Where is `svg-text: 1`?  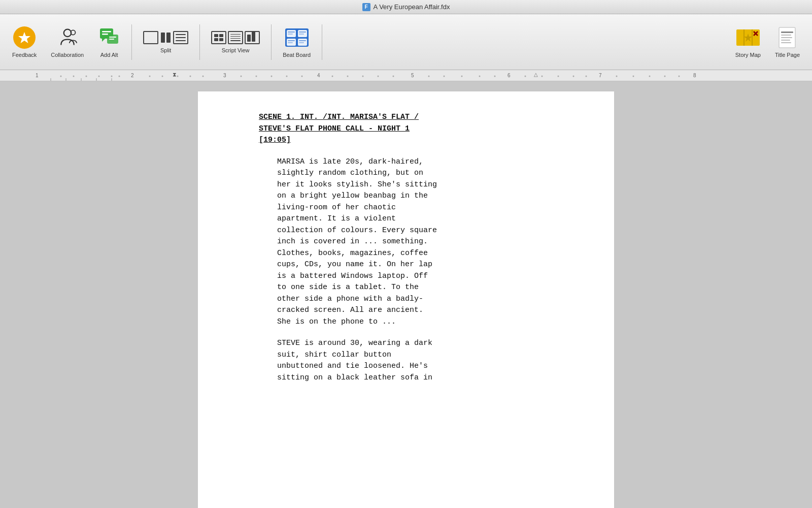
svg-text: 1 is located at coordinates (37, 75).